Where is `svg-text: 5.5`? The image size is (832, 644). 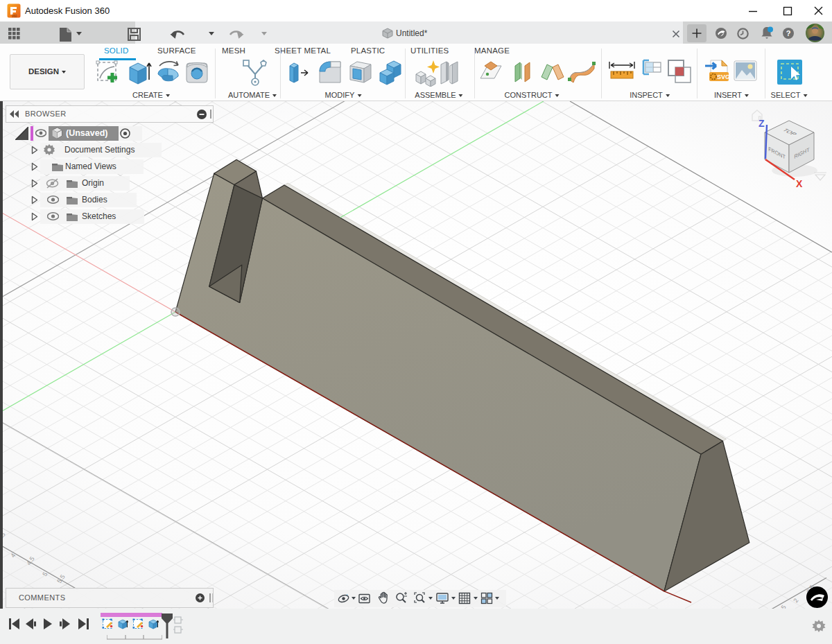
svg-text: 5.5 is located at coordinates (61, 579).